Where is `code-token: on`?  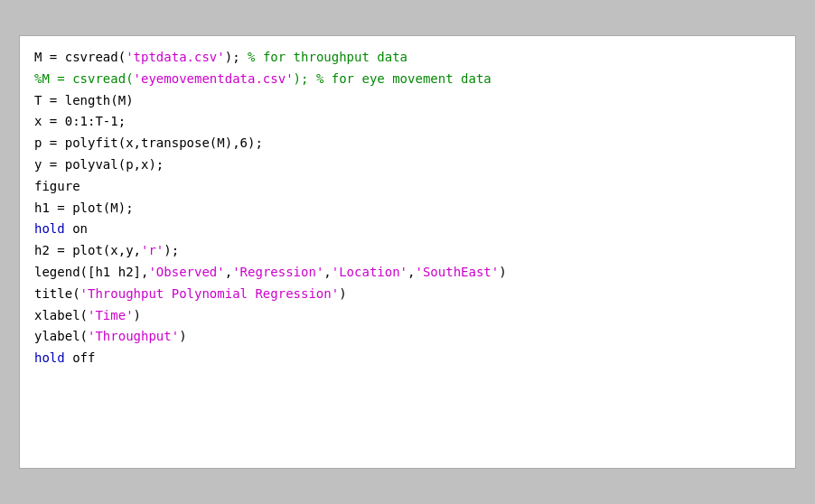 code-token: on is located at coordinates (76, 229).